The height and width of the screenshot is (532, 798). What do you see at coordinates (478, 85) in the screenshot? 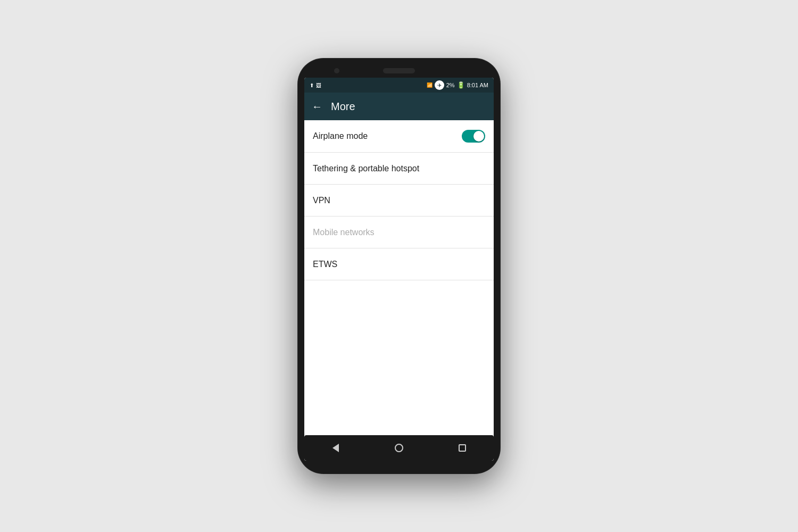
I see `status-time: 8:01 AM` at bounding box center [478, 85].